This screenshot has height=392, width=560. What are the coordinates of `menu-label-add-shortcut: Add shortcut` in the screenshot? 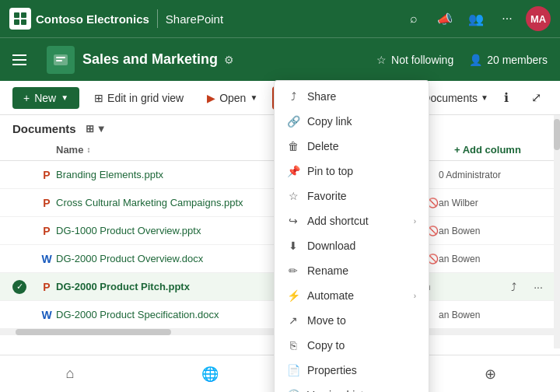 It's located at (356, 221).